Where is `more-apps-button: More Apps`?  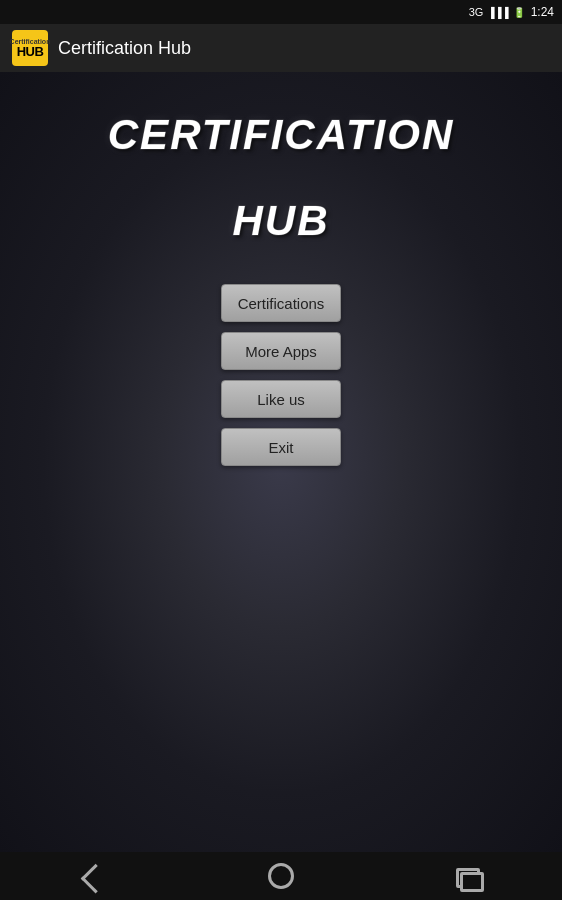 more-apps-button: More Apps is located at coordinates (281, 351).